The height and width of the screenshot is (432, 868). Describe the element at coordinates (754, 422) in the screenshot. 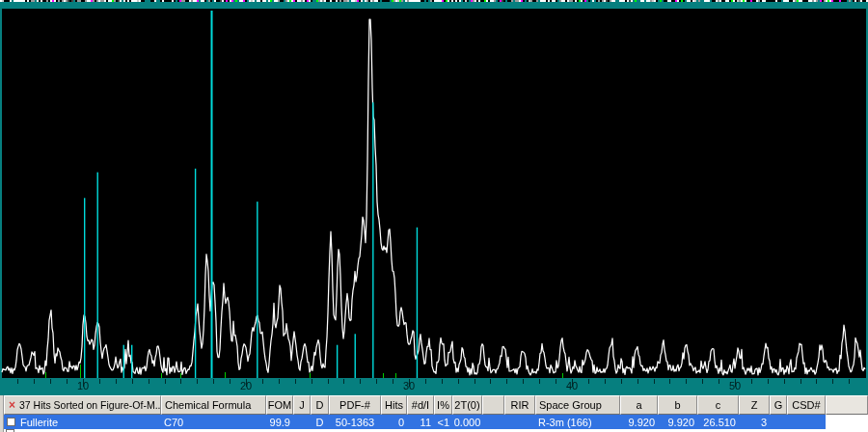

I see `row-cell-z: 3` at that location.